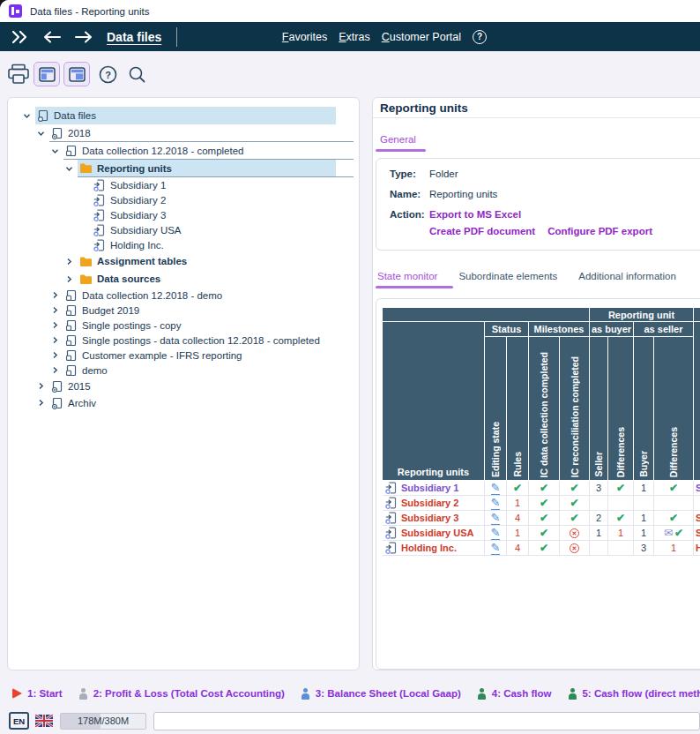 The image size is (700, 734). What do you see at coordinates (16, 11) in the screenshot?
I see `app-logo-icon` at bounding box center [16, 11].